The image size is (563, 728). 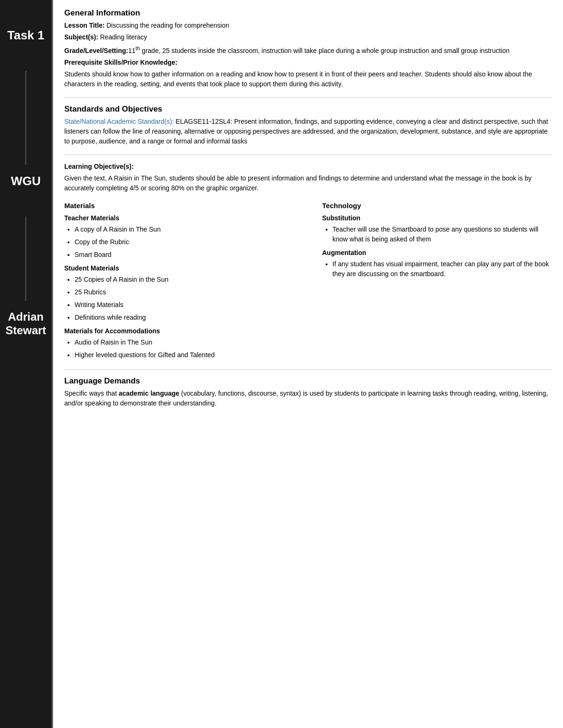 I want to click on prereq-text: Students should know how to gather infor…, so click(x=308, y=79).